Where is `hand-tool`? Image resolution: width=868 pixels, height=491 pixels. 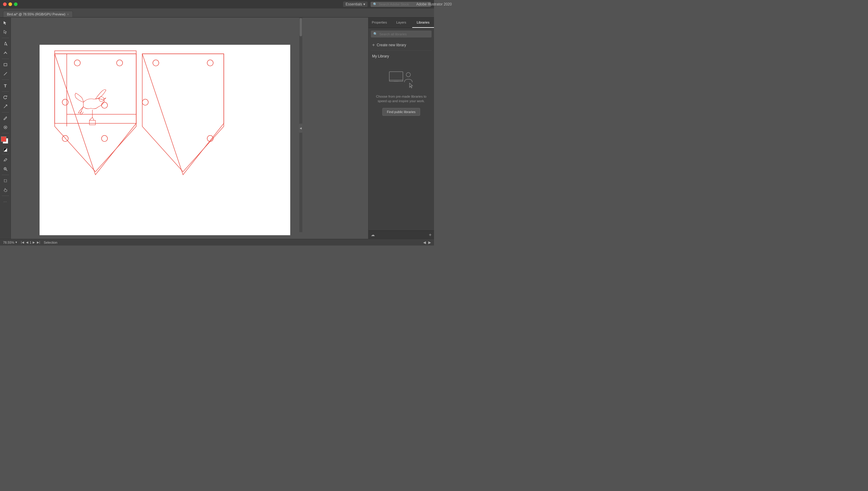 hand-tool is located at coordinates (5, 190).